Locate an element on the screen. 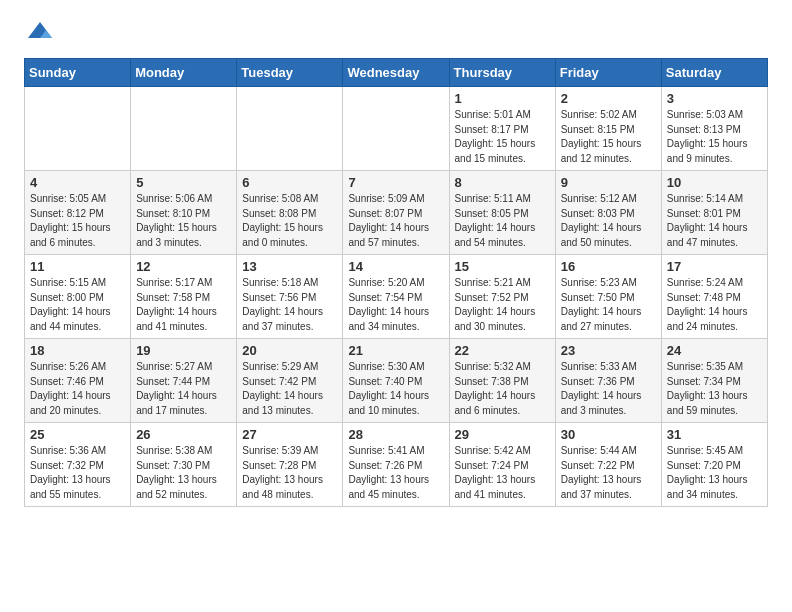  calendar-week-1: 1Sunrise: 5:01 AM Sunset: 8:17 PM Daylig… is located at coordinates (396, 129).